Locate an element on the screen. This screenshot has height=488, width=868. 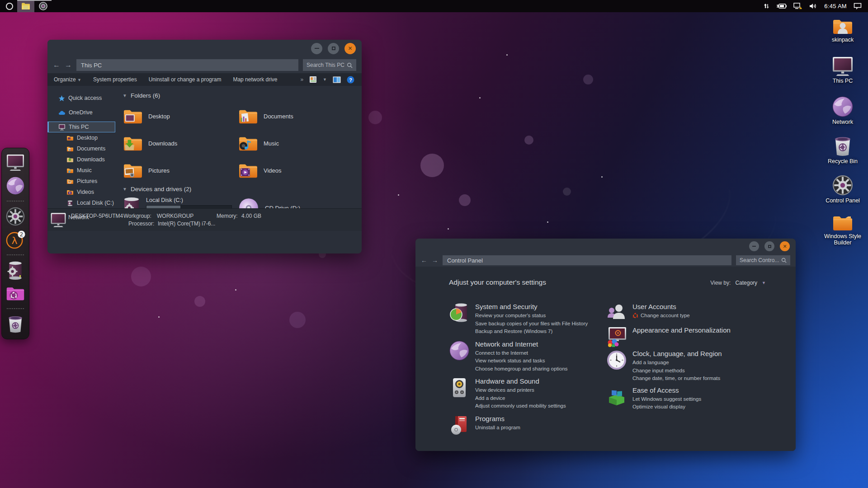
map-network-drive-button: Map network drive is located at coordinates (255, 80).